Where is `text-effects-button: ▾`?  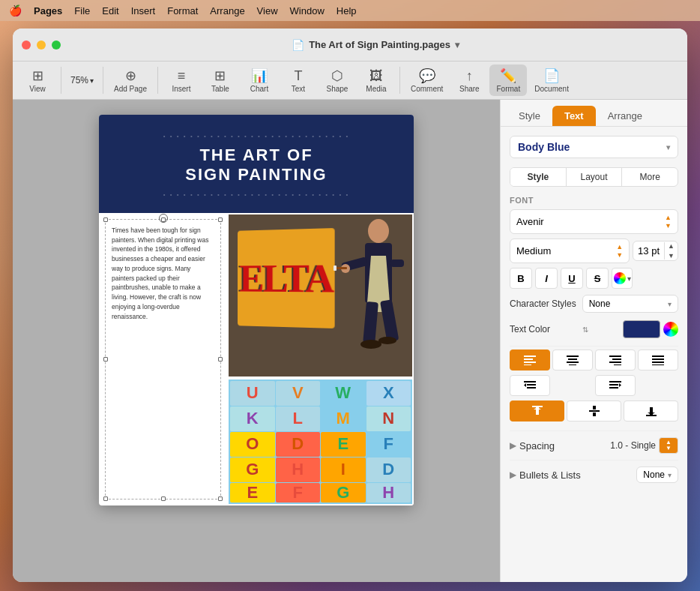
text-effects-button: ▾ is located at coordinates (622, 278).